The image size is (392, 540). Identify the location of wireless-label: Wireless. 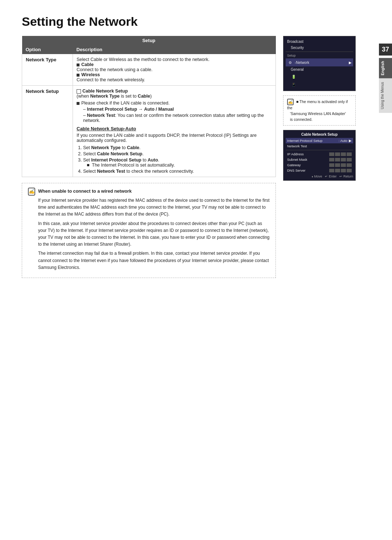
(91, 75).